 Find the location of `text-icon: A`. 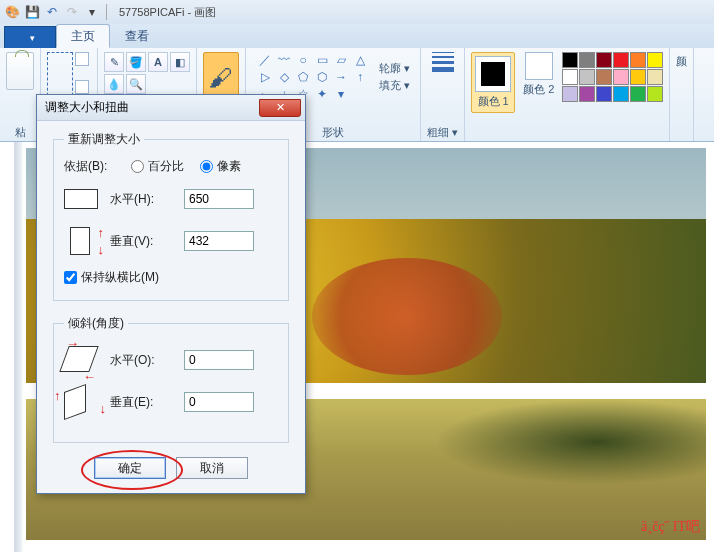

text-icon: A is located at coordinates (158, 62).